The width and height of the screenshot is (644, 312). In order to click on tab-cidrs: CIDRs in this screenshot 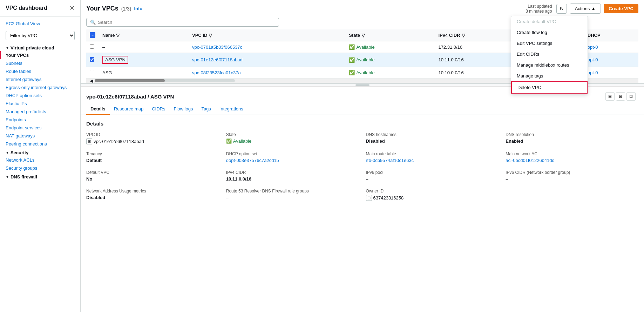, I will do `click(158, 109)`.